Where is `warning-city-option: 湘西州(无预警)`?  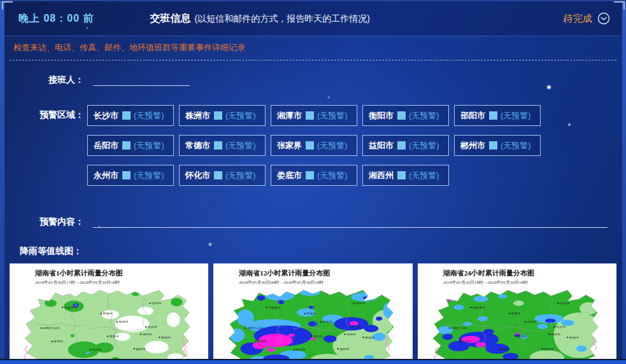 warning-city-option: 湘西州(无预警) is located at coordinates (406, 176).